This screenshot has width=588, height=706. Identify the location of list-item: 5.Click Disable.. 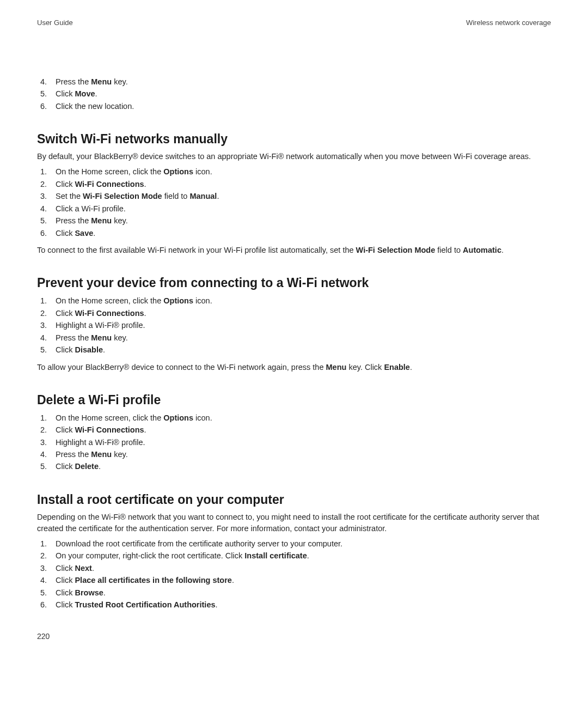
(294, 350).